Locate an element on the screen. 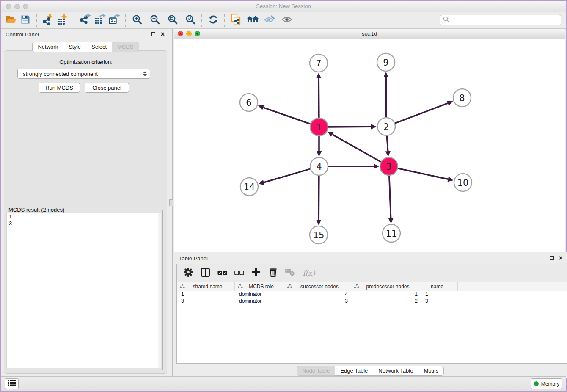 The height and width of the screenshot is (392, 567). import-table-button is located at coordinates (63, 20).